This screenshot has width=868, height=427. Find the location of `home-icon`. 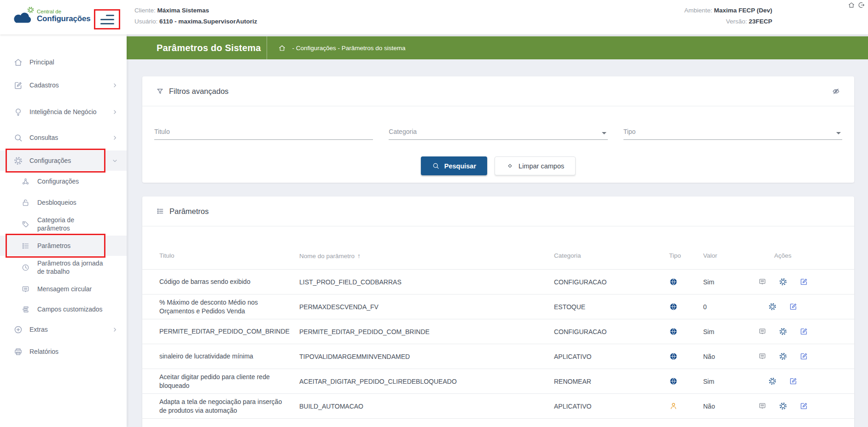

home-icon is located at coordinates (851, 5).